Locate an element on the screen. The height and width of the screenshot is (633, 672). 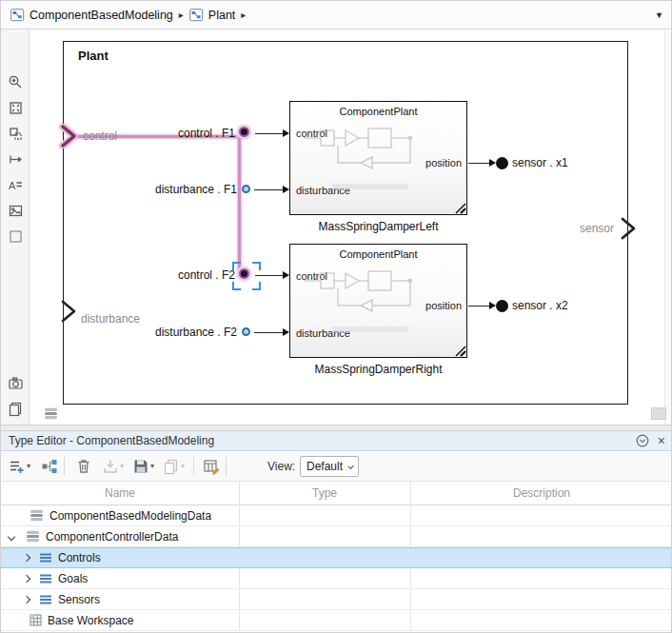
model-data-badge-icon is located at coordinates (50, 413).